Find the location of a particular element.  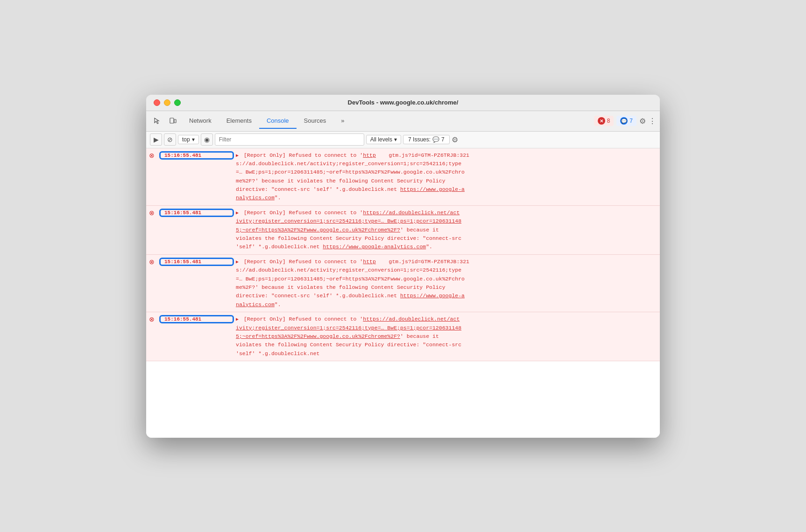

minimize-button is located at coordinates (167, 103).